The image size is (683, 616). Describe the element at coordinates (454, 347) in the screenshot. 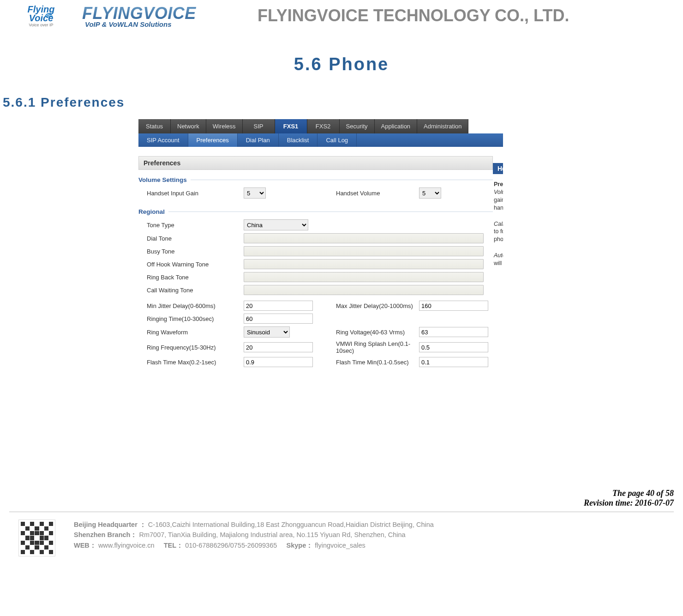

I see `input-vmwi` at that location.